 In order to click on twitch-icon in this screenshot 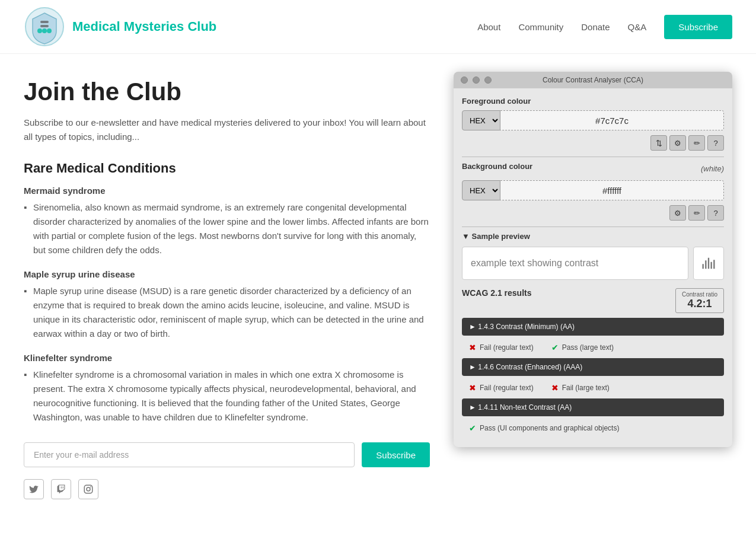, I will do `click(61, 489)`.